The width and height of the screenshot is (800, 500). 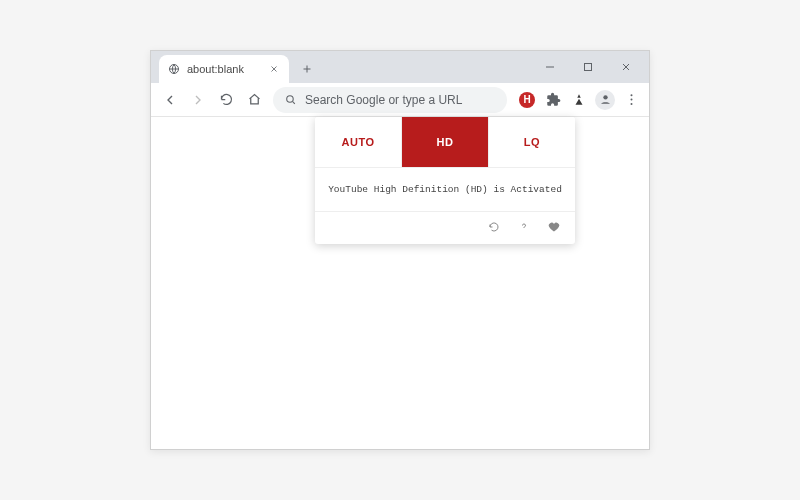 I want to click on reload-button, so click(x=226, y=100).